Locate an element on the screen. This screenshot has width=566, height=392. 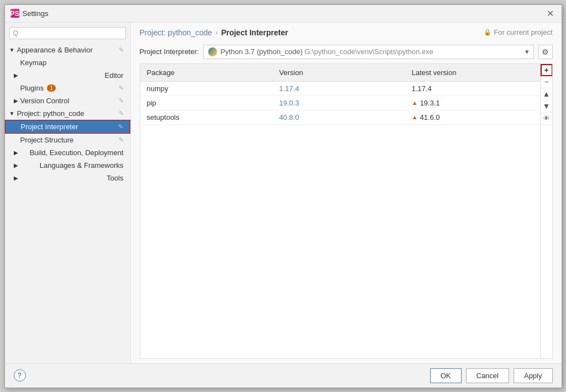
app-icon: PS is located at coordinates (15, 13).